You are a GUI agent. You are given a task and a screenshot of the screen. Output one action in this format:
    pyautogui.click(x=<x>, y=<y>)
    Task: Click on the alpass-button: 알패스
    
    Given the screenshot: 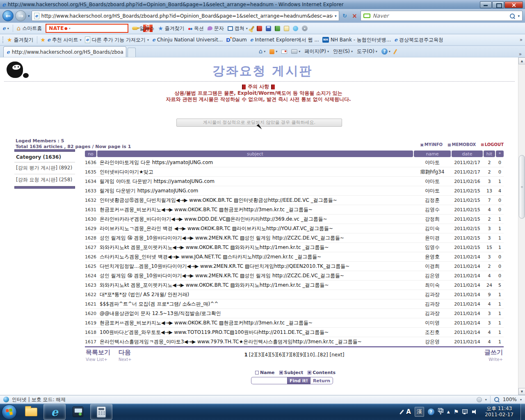 What is the action you would take?
    pyautogui.click(x=143, y=29)
    